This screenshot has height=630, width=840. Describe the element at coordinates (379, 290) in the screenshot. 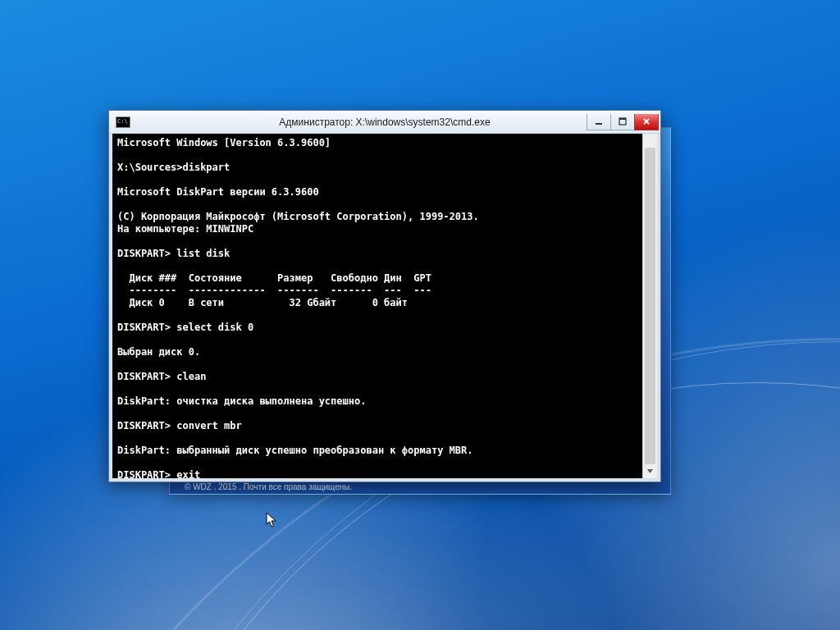

I see `console-line: -------- ------------- ------- ------- -…` at that location.